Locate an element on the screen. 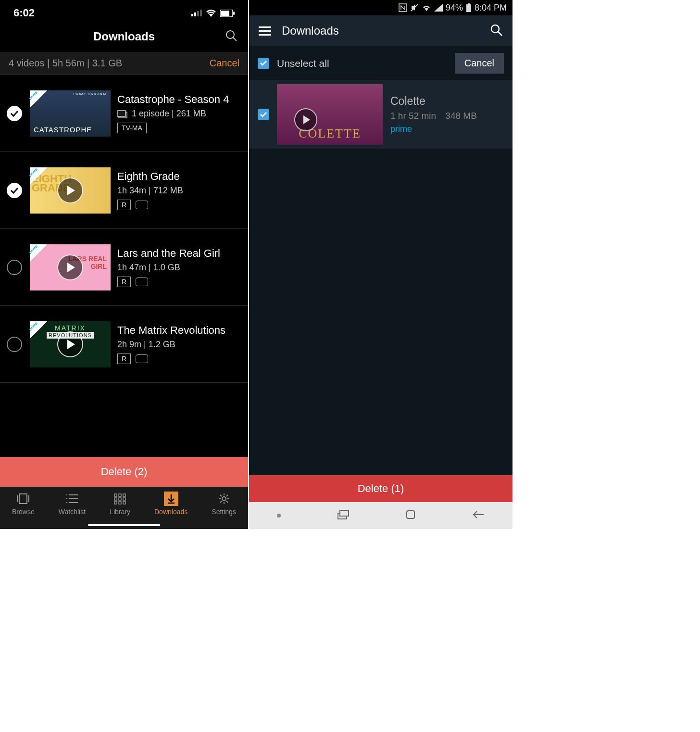 This screenshot has width=700, height=732. battery-text: 94% is located at coordinates (454, 8).